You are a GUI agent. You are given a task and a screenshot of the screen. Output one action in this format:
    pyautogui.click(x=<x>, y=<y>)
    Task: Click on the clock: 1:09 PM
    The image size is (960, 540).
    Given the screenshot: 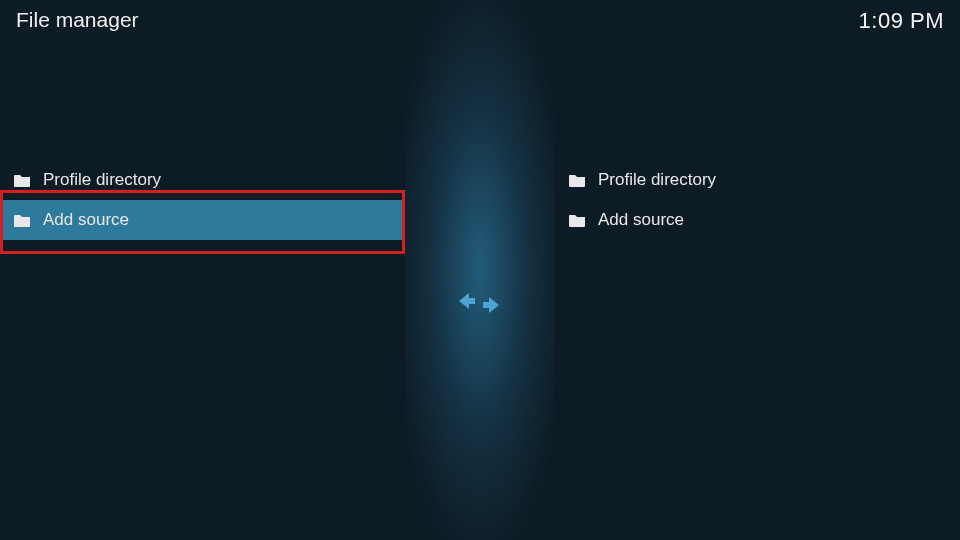 What is the action you would take?
    pyautogui.click(x=902, y=21)
    